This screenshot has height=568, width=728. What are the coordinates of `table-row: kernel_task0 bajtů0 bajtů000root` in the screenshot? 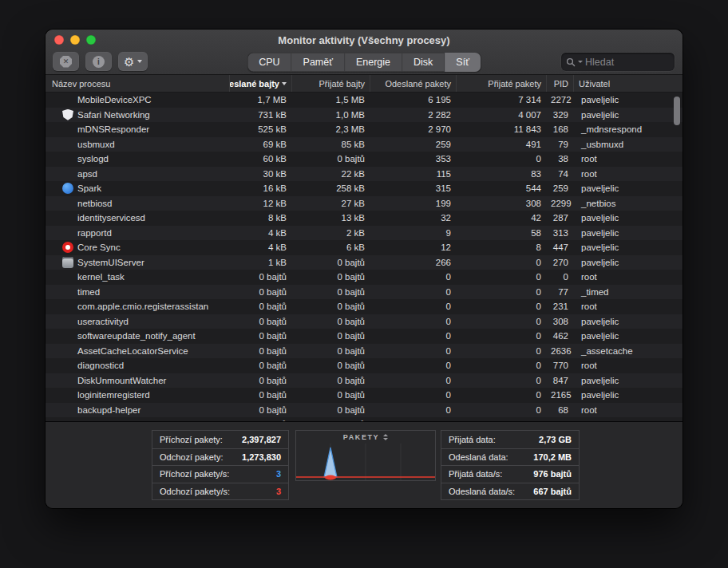 It's located at (364, 278).